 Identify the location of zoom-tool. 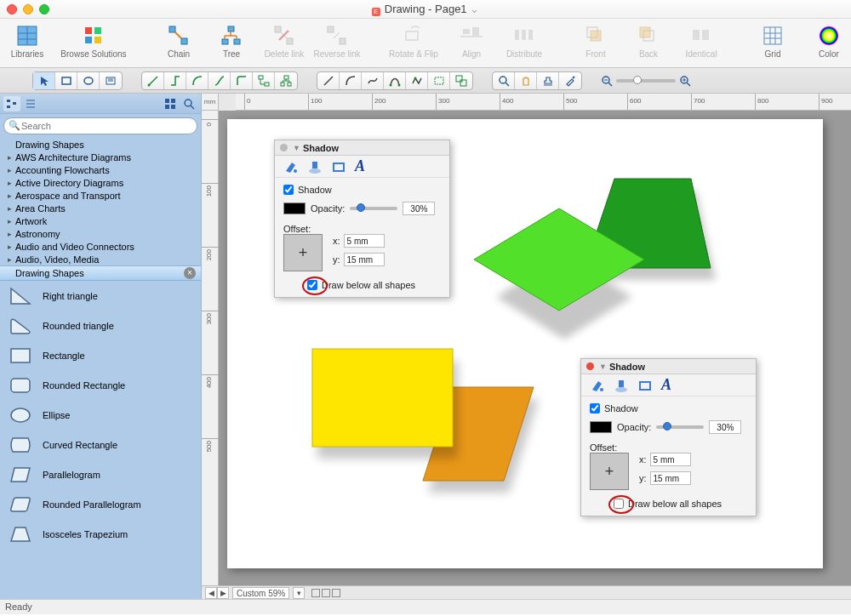
(504, 81).